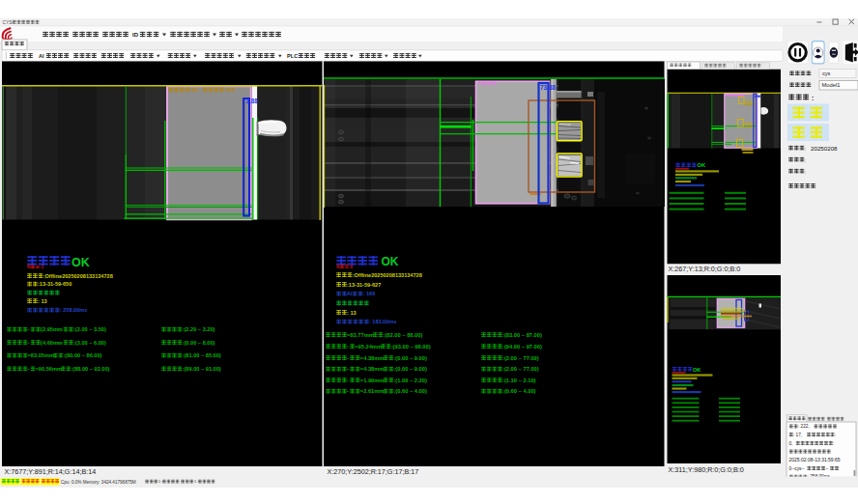 The image size is (858, 504). I want to click on svg-text: X:267;Y:13;R:0;G:0;B:0, so click(705, 268).